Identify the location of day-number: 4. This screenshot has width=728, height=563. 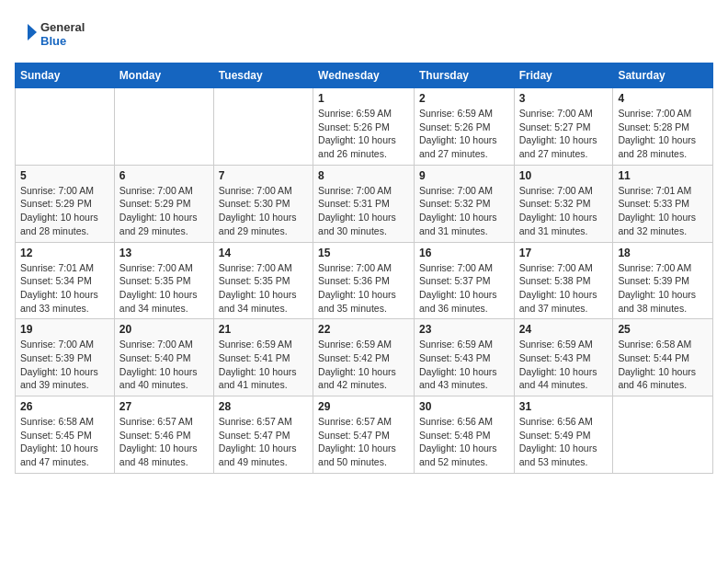
(663, 98).